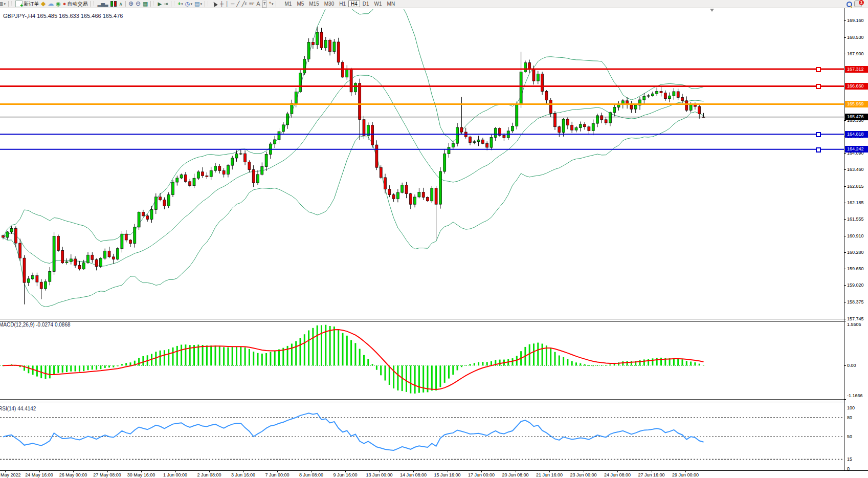  What do you see at coordinates (258, 4) in the screenshot?
I see `text-button: A` at bounding box center [258, 4].